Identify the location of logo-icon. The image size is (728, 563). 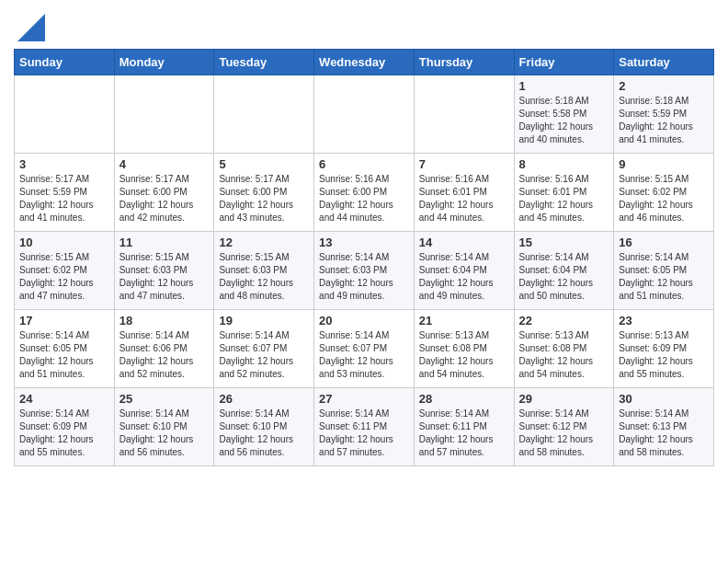
(31, 28).